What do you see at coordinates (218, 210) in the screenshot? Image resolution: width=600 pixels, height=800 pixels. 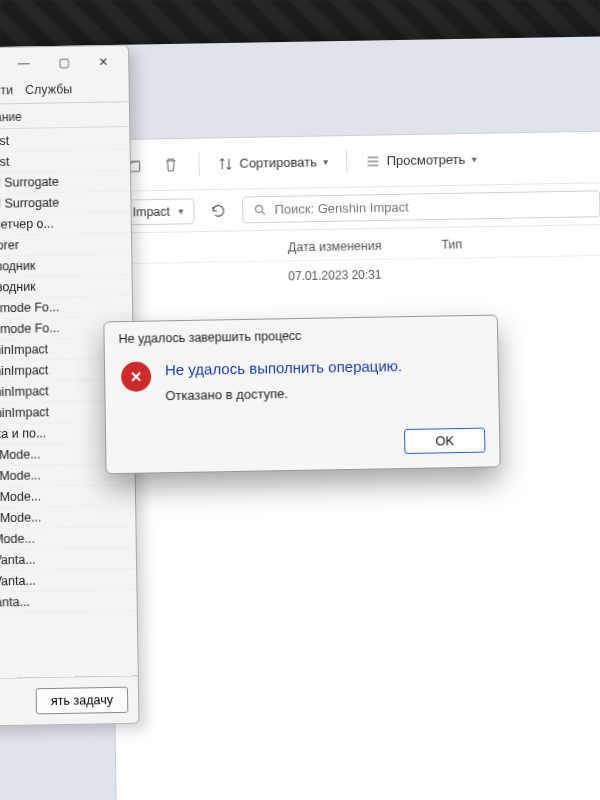 I see `refresh-button` at bounding box center [218, 210].